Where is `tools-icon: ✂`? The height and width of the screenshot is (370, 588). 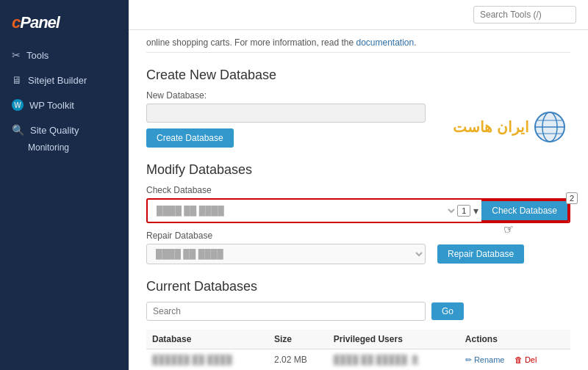 tools-icon: ✂ is located at coordinates (16, 55).